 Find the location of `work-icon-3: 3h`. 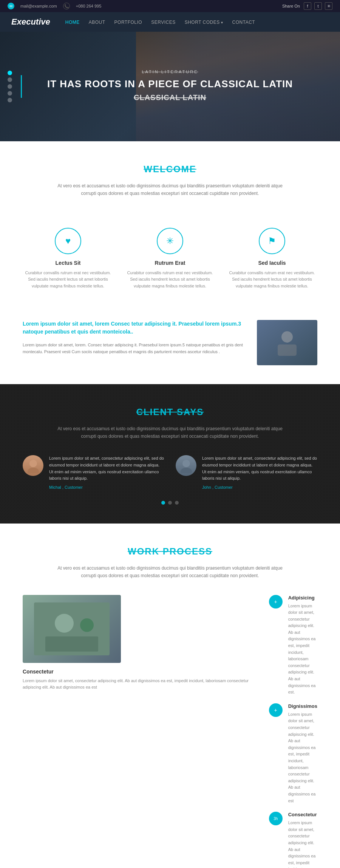

work-icon-3: 3h is located at coordinates (276, 819).